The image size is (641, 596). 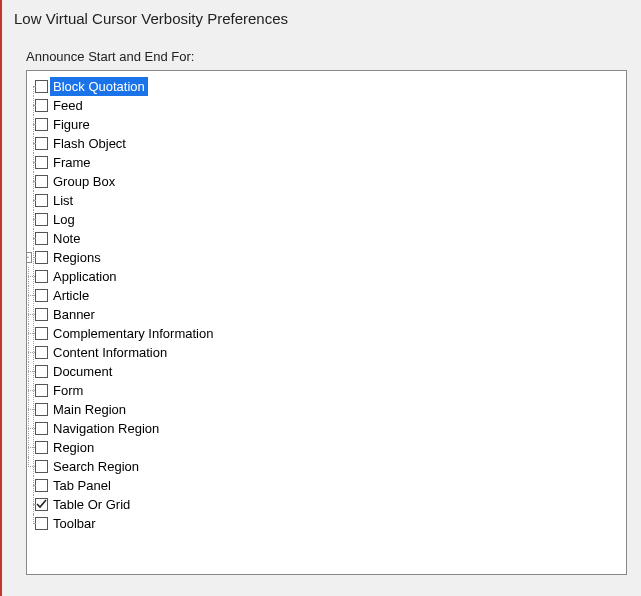 What do you see at coordinates (330, 334) in the screenshot?
I see `tree-row-complementary-information: Complementary Information` at bounding box center [330, 334].